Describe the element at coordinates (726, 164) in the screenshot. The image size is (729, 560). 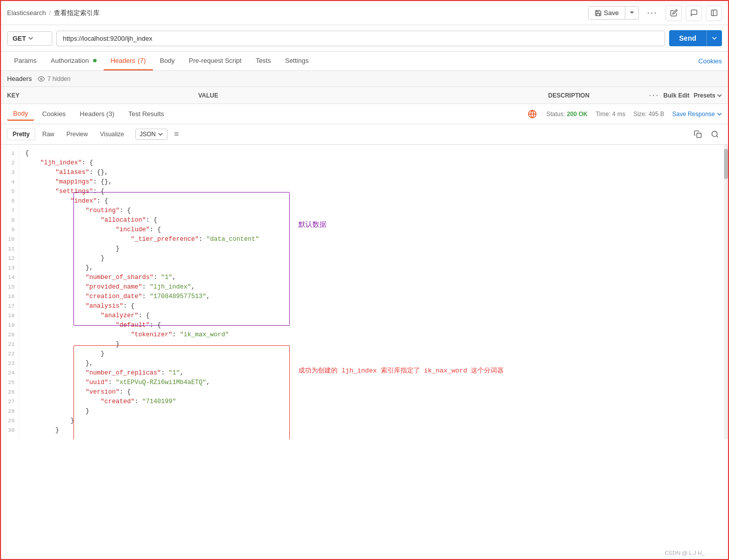
I see `scrollbar-thumb` at that location.